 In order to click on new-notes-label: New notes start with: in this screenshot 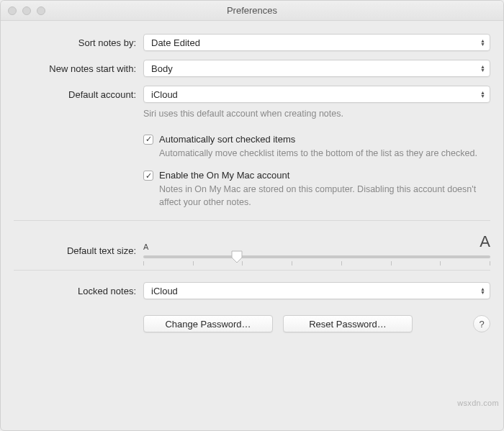, I will do `click(78, 67)`.